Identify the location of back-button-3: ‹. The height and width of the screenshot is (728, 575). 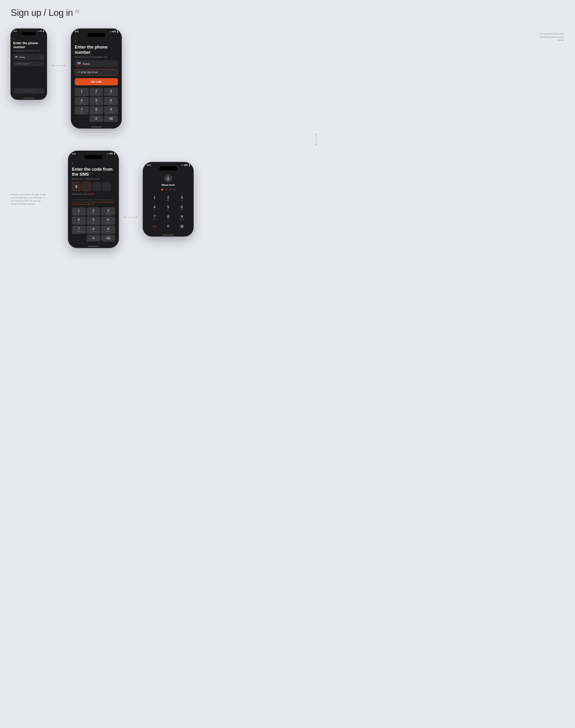
(94, 163).